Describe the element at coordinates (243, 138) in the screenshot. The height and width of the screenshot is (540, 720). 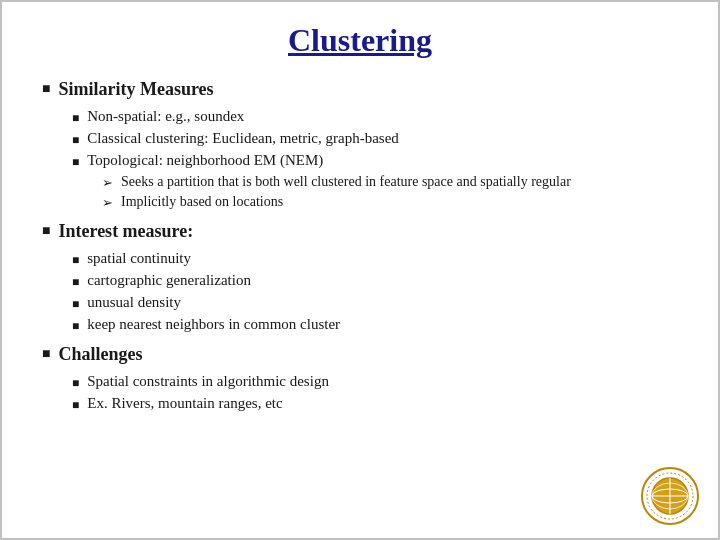
I see `text-classical: Classical clustering: Euclidean, metric,…` at that location.